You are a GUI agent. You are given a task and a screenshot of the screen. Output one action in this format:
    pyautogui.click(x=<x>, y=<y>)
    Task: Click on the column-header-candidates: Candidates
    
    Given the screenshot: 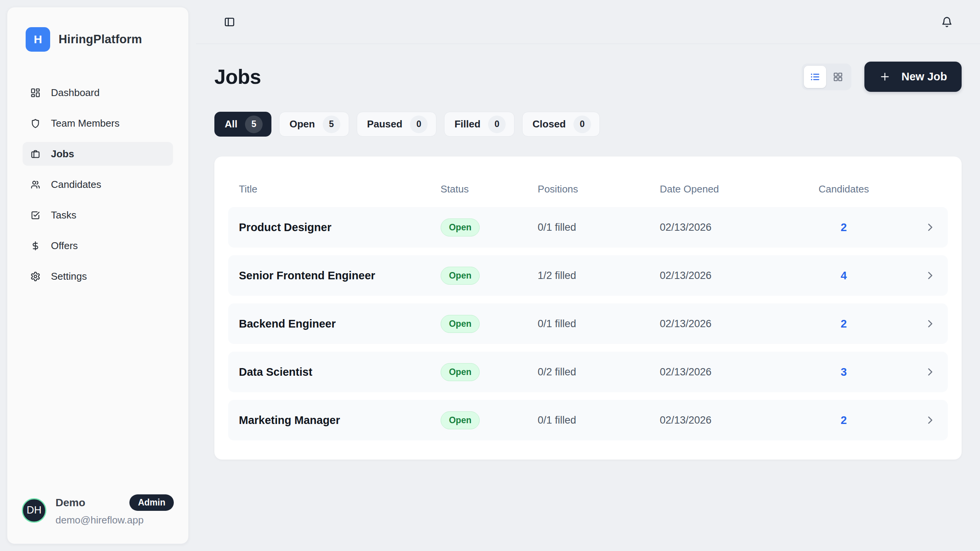 What is the action you would take?
    pyautogui.click(x=844, y=189)
    